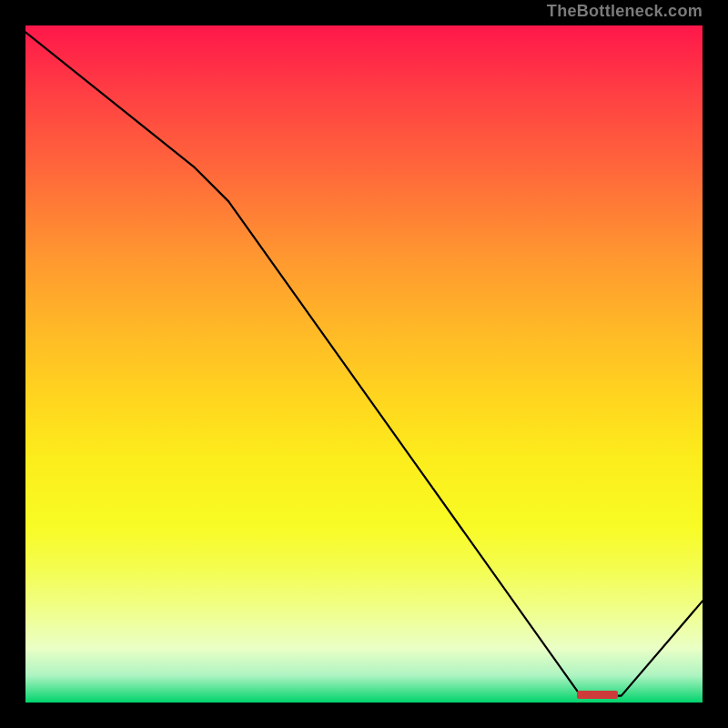 Image resolution: width=728 pixels, height=728 pixels. Describe the element at coordinates (597, 695) in the screenshot. I see `optimum-badge: OPTIMUM` at that location.